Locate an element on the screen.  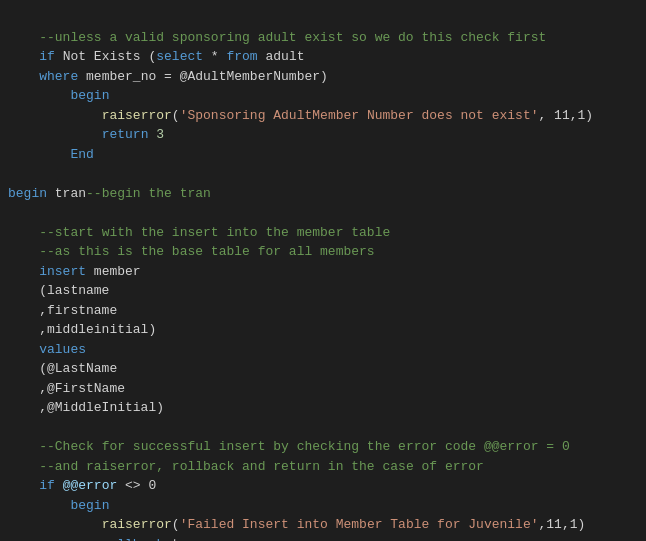
code-line: raiserror('Sponsoring AdultMember Number… is located at coordinates (323, 116).